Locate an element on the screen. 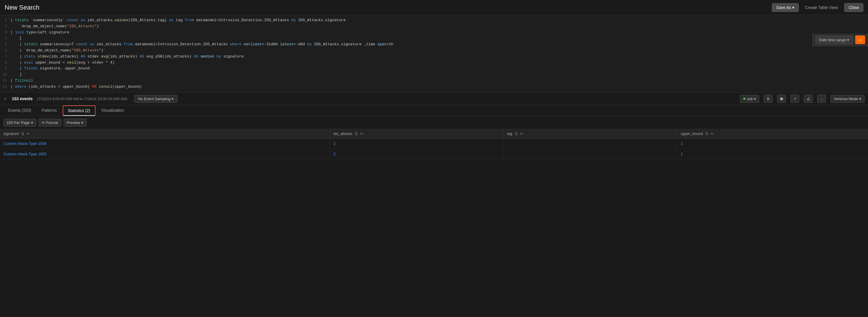 This screenshot has width=868, height=317. verbose-mode-button: Verbose Mode ▾ is located at coordinates (848, 99).